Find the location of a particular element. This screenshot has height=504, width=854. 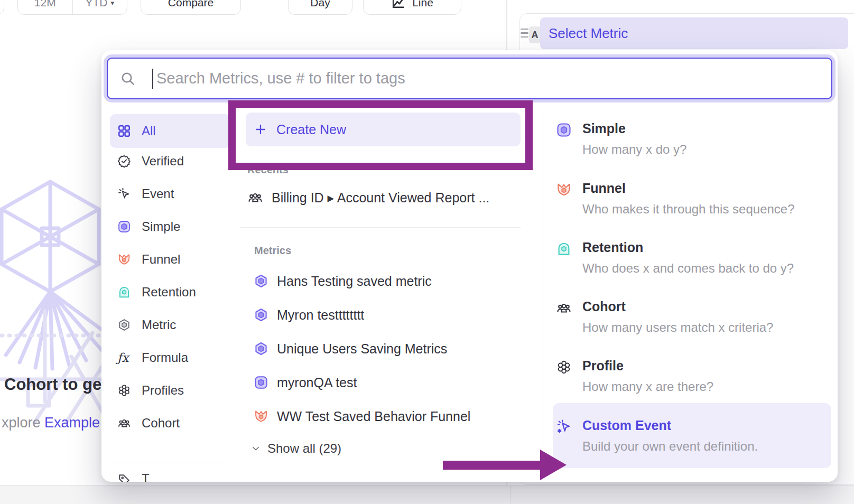

formula-fx-icon: ƒx is located at coordinates (124, 358).